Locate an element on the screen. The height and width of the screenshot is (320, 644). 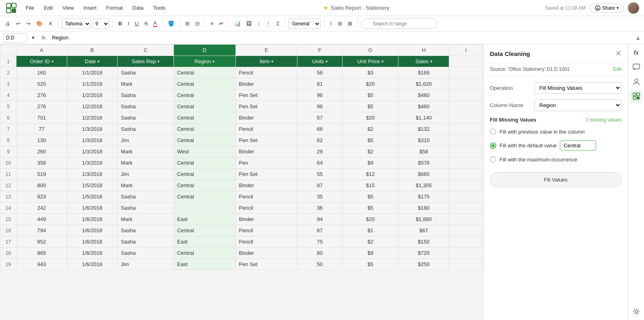
cell-C-15: Mark is located at coordinates (146, 219).